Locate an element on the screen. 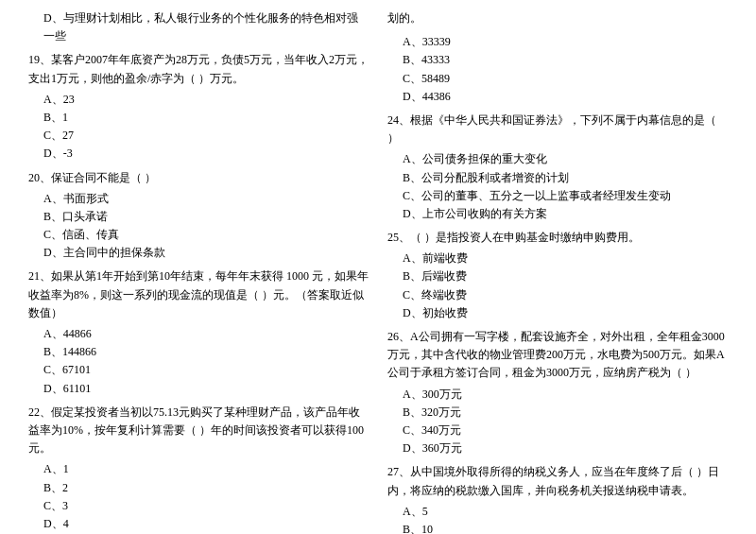 This screenshot has width=756, height=534. option-prev-a: A、33339 is located at coordinates (558, 42).